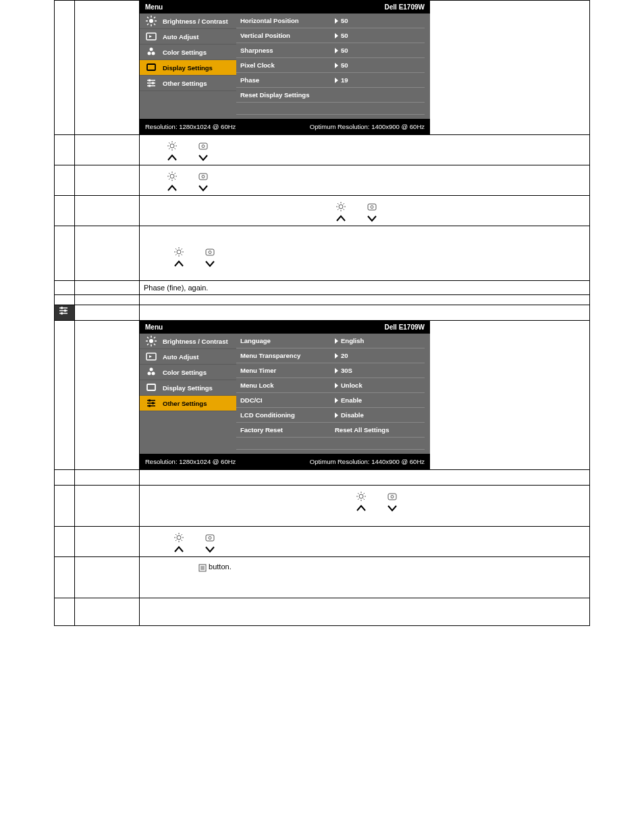  I want to click on setting-row: LCD ConditioningDisable, so click(331, 415).